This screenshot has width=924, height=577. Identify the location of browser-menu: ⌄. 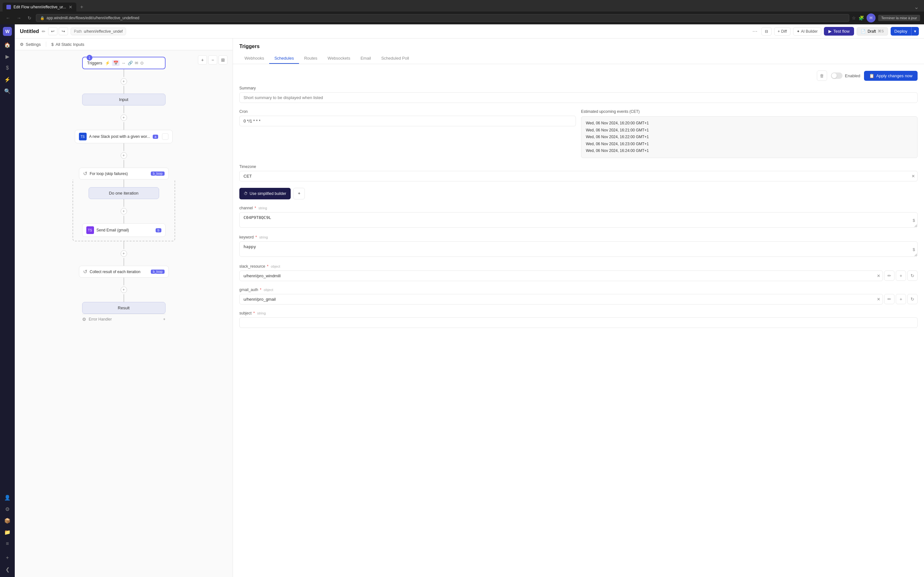
(916, 7).